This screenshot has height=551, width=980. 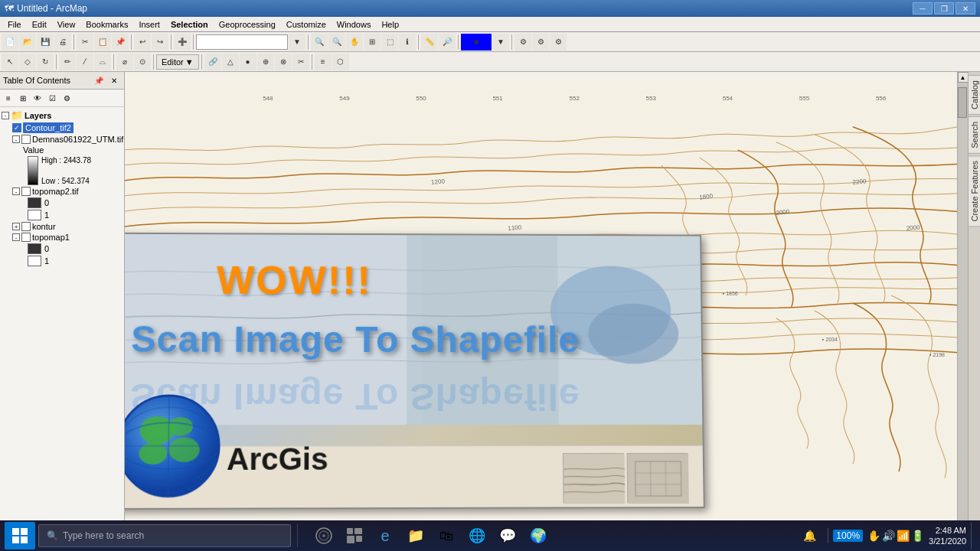 What do you see at coordinates (511, 42) in the screenshot?
I see `sep8` at bounding box center [511, 42].